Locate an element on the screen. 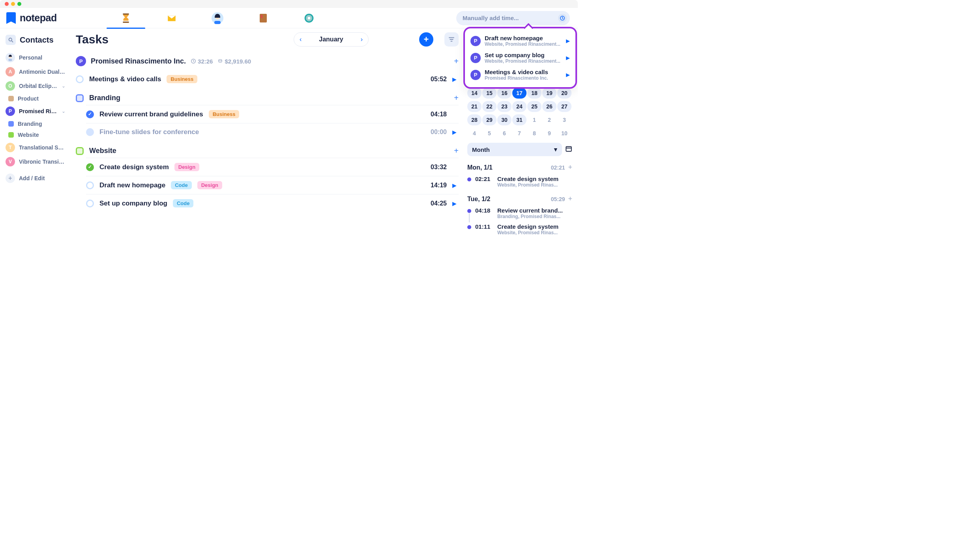 The height and width of the screenshot is (560, 963). window-minimize is located at coordinates (13, 4).